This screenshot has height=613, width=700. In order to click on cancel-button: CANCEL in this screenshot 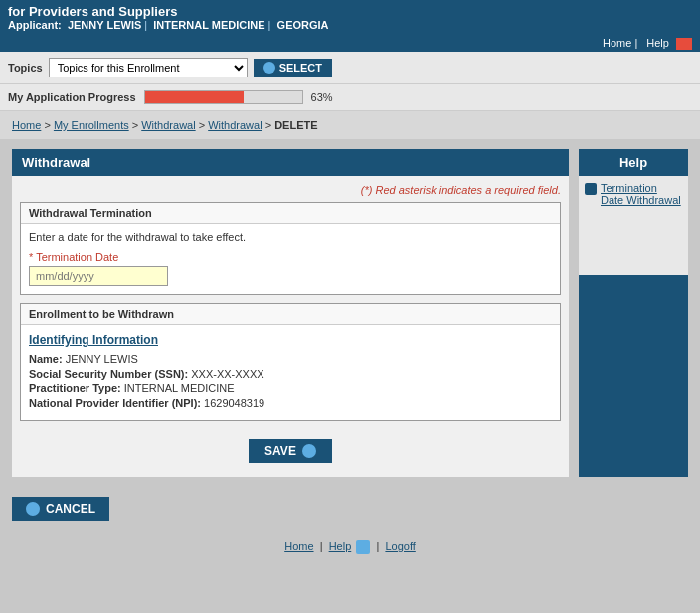, I will do `click(61, 509)`.